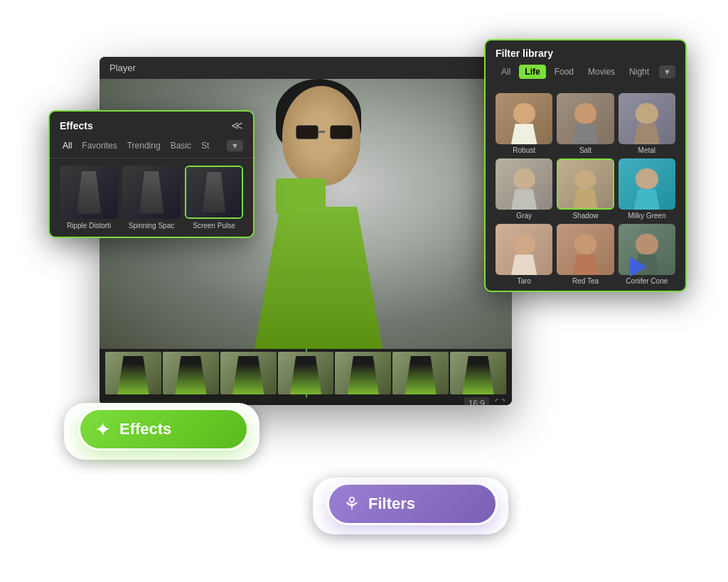 Image resolution: width=728 pixels, height=582 pixels. Describe the element at coordinates (647, 151) in the screenshot. I see `filter-label-metal: Metal` at that location.